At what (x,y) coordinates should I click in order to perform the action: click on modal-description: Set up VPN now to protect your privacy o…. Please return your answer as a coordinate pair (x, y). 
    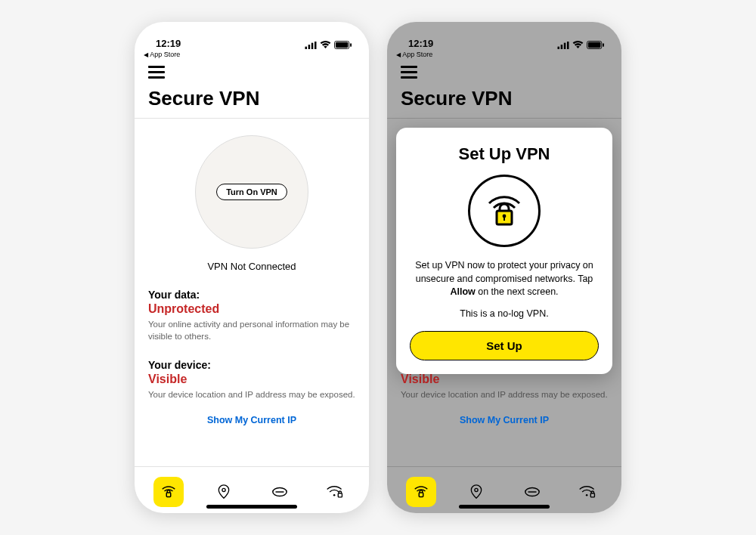
    Looking at the image, I should click on (504, 280).